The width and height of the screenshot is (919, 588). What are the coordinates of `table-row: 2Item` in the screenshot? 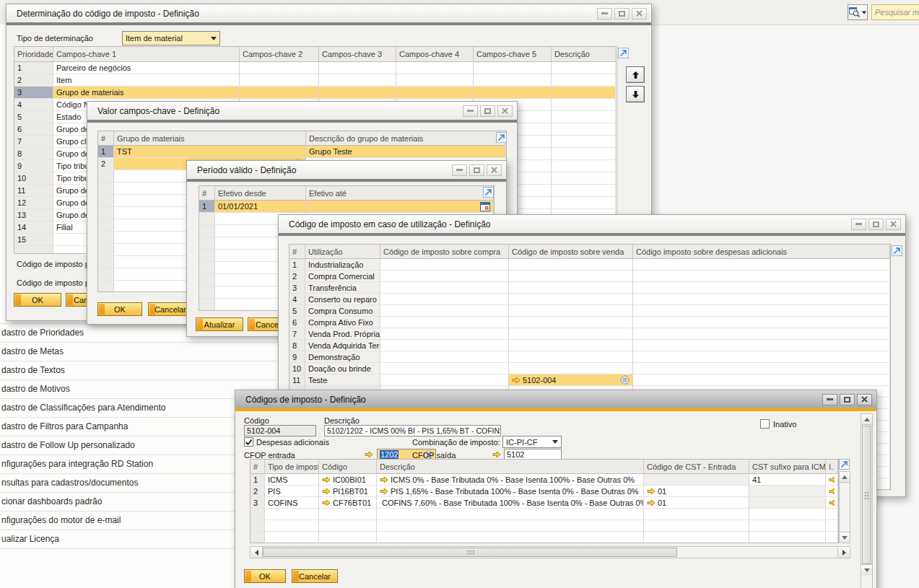 It's located at (315, 81).